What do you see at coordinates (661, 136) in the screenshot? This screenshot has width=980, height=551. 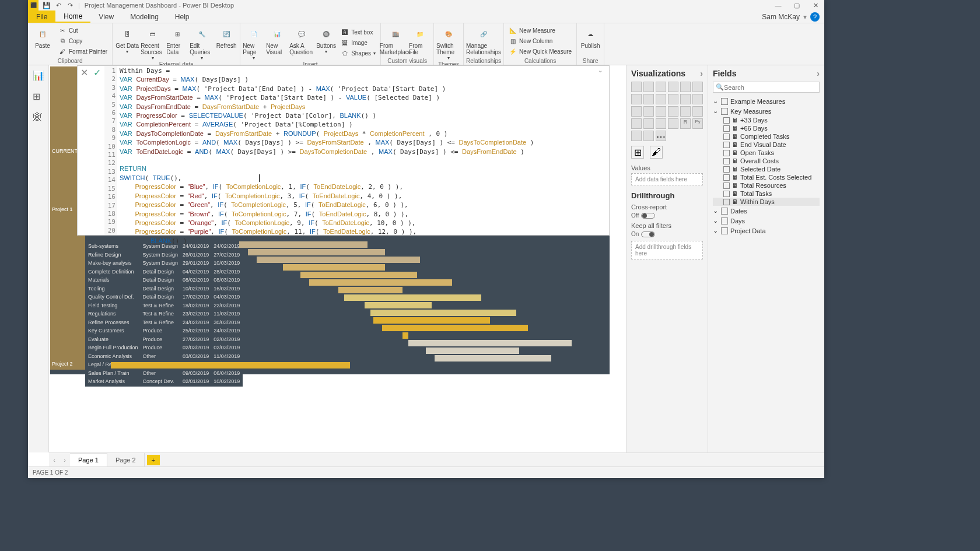 I see `vis-type-icon: ⋯` at bounding box center [661, 136].